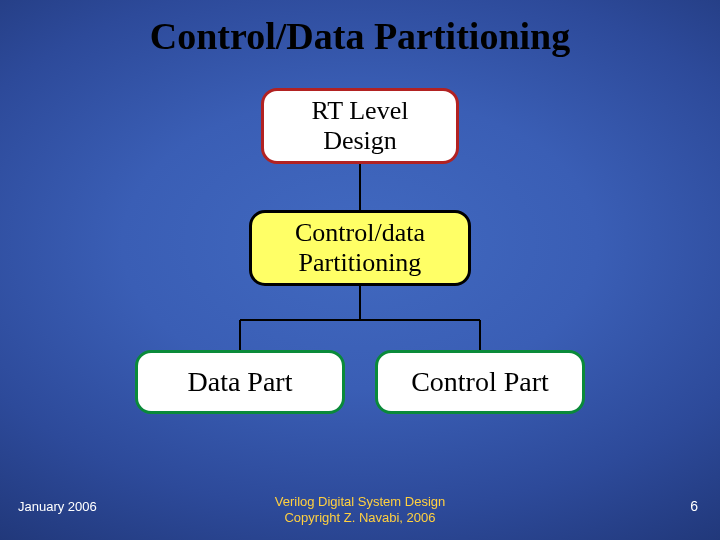  What do you see at coordinates (360, 518) in the screenshot?
I see `footer-credit-line2: Copyright Z. Navabi, 2006` at bounding box center [360, 518].